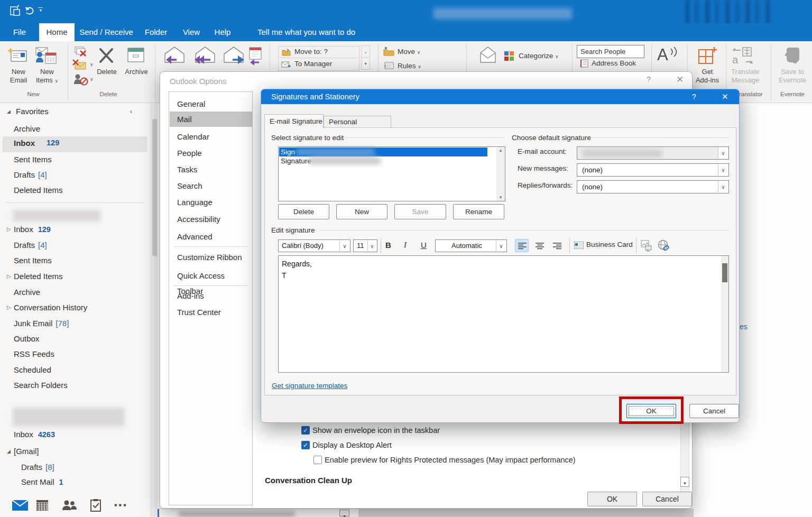 The height and width of the screenshot is (517, 812). What do you see at coordinates (74, 129) in the screenshot?
I see `sidebar-item-archive-fav: Archive` at bounding box center [74, 129].